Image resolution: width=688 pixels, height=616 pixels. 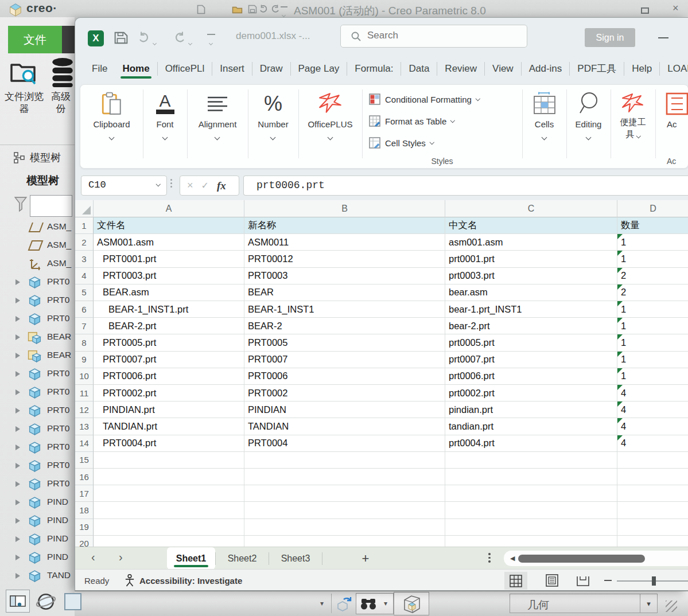 I want to click on resize-grip, so click(x=671, y=606).